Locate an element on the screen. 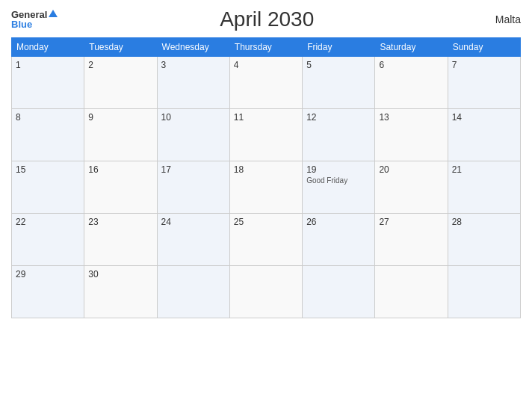 Image resolution: width=532 pixels, height=411 pixels. calendar-day-cell: 19Good Friday is located at coordinates (339, 188).